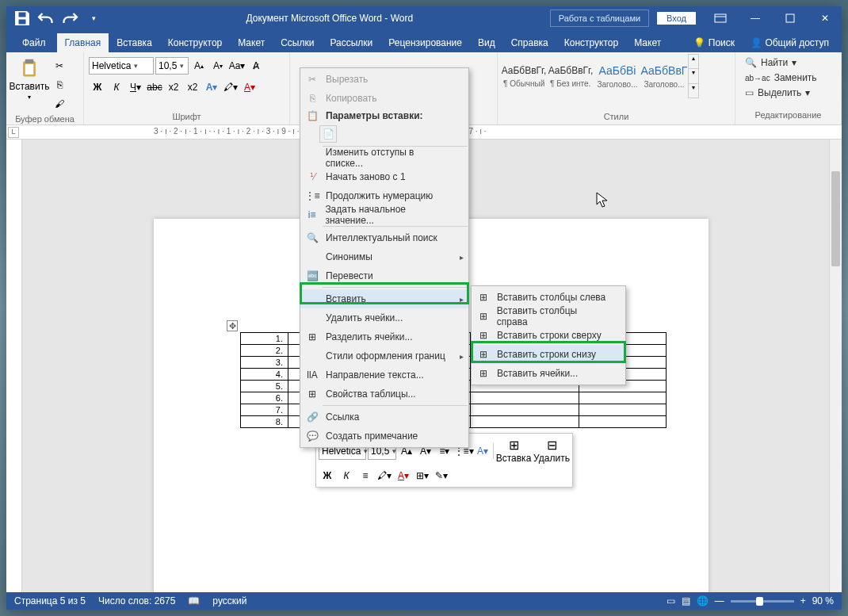 Image resolution: width=848 pixels, height=616 pixels. Describe the element at coordinates (59, 104) in the screenshot. I see `format-painter-icon: 🖌` at that location.